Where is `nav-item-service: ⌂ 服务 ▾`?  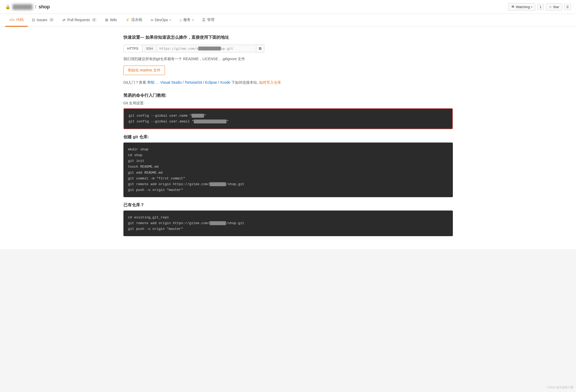
nav-item-service: ⌂ 服务 ▾ is located at coordinates (186, 20).